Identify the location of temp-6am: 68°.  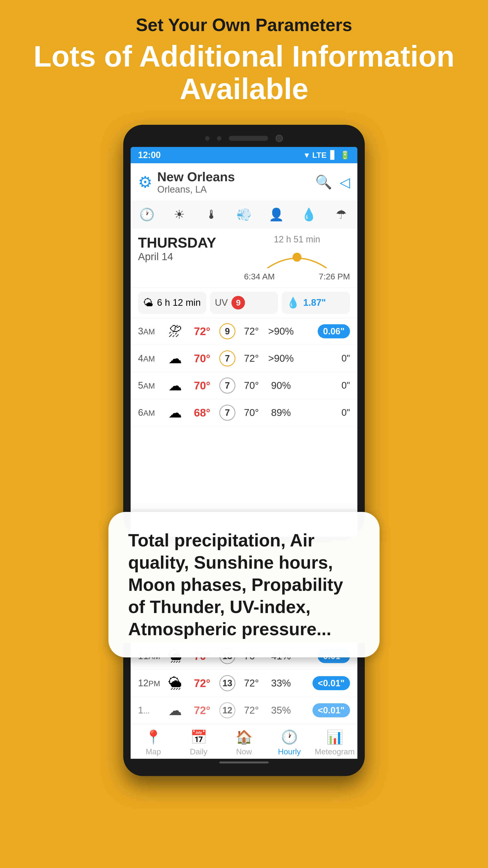
(202, 413).